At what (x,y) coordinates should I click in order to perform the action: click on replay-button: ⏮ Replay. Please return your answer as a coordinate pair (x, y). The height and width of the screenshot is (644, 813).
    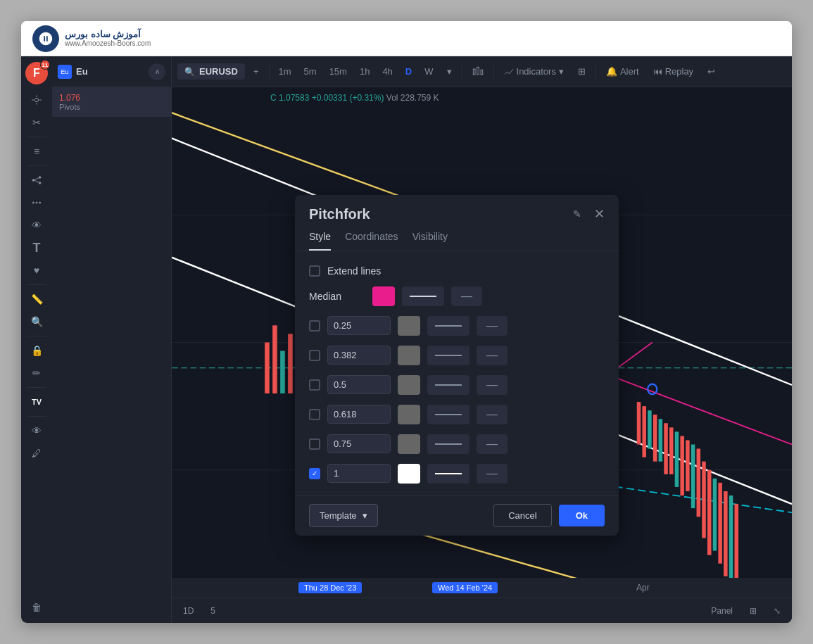
    Looking at the image, I should click on (673, 72).